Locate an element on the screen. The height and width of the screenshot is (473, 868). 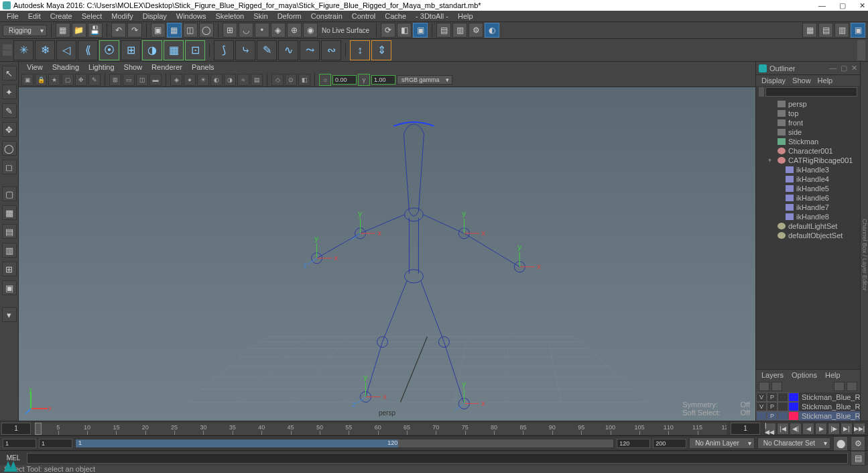
outliner-item: ikHandle4 is located at coordinates (808, 179).